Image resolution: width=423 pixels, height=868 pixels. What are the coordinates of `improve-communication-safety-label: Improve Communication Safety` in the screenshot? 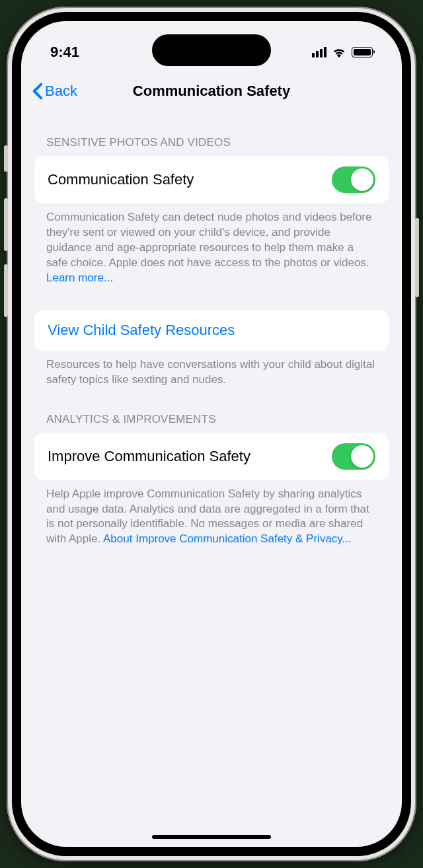 It's located at (149, 456).